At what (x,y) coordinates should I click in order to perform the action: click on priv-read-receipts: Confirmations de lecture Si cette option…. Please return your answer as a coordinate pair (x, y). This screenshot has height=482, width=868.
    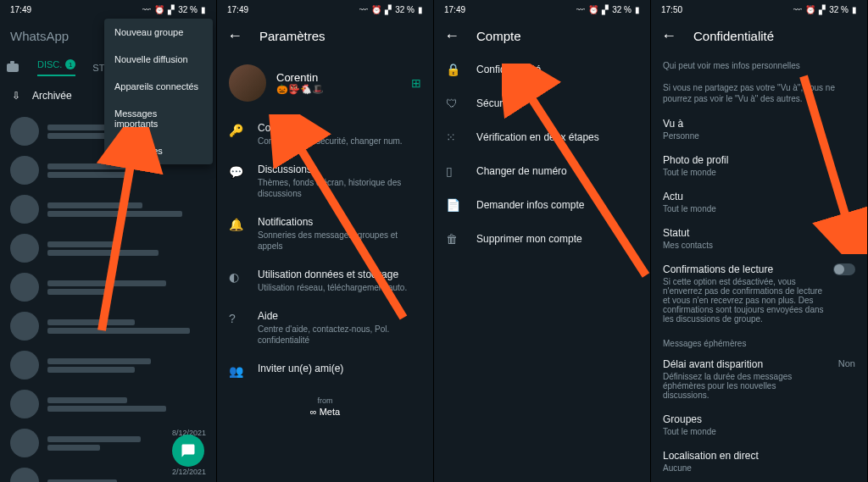
    Looking at the image, I should click on (760, 293).